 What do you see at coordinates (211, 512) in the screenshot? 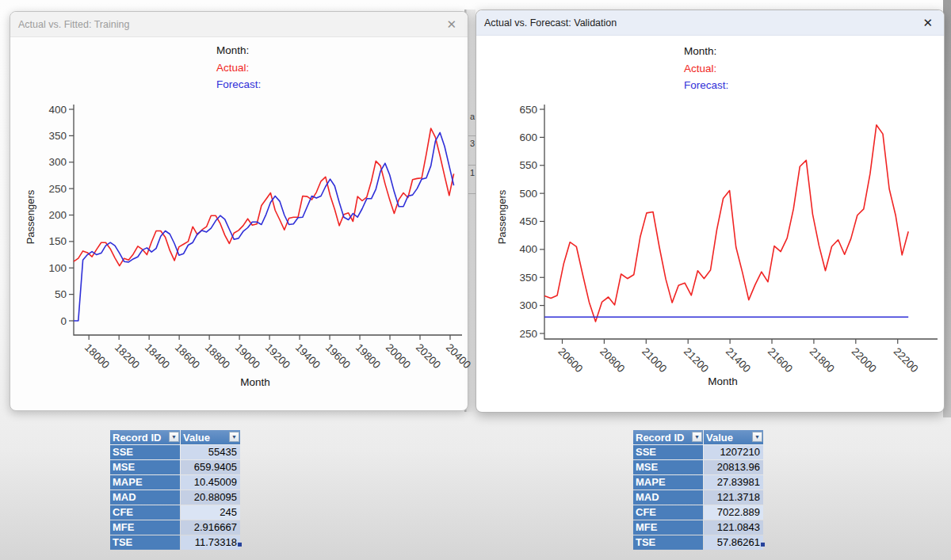
I see `metric-value-cell: 245` at bounding box center [211, 512].